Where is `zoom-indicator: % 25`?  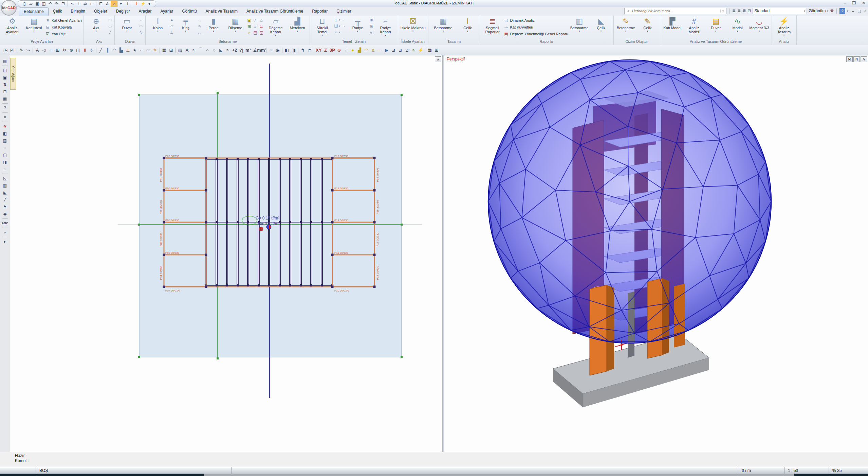
zoom-indicator: % 25 is located at coordinates (849, 471).